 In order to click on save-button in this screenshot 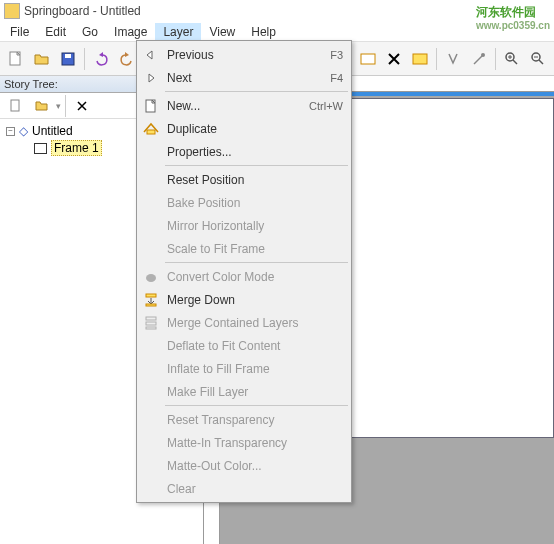, I will do `click(68, 59)`.